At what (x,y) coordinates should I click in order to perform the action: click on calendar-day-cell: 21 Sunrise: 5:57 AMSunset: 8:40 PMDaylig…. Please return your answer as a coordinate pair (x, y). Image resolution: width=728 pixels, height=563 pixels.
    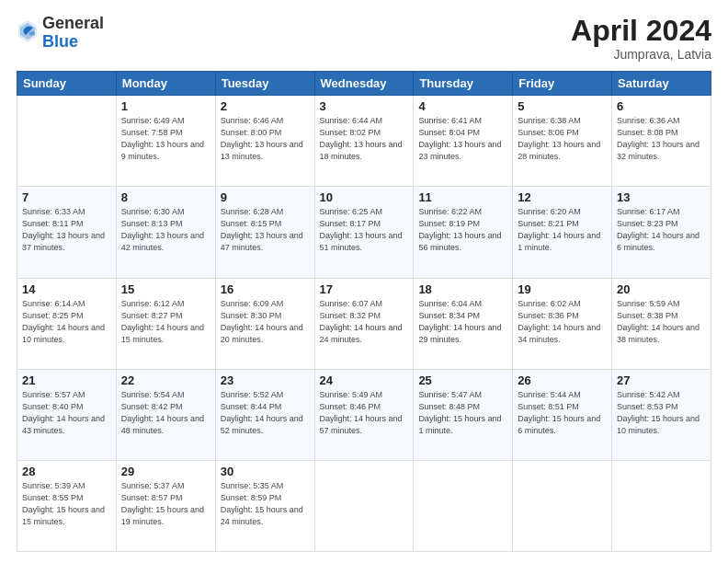
    Looking at the image, I should click on (67, 414).